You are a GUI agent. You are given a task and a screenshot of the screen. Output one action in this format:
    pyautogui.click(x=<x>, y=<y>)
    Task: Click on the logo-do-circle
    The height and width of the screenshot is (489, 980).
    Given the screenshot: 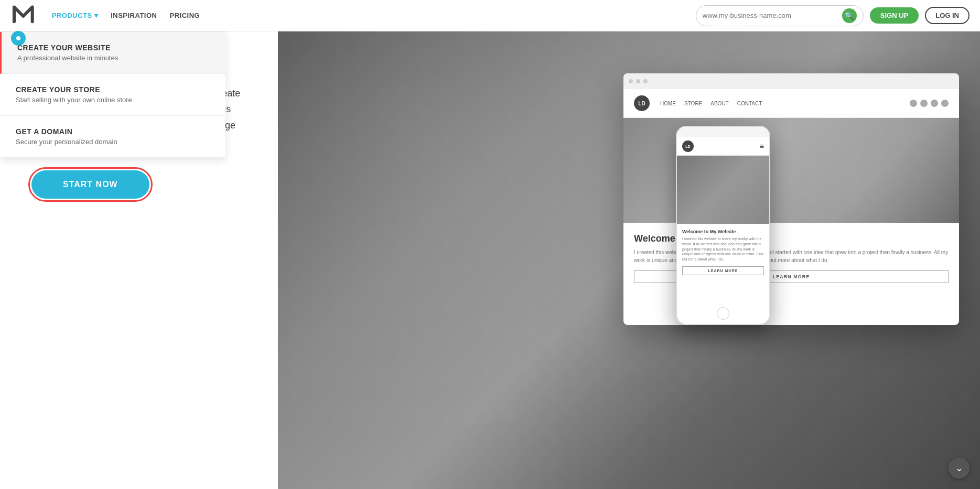 What is the action you would take?
    pyautogui.click(x=18, y=38)
    